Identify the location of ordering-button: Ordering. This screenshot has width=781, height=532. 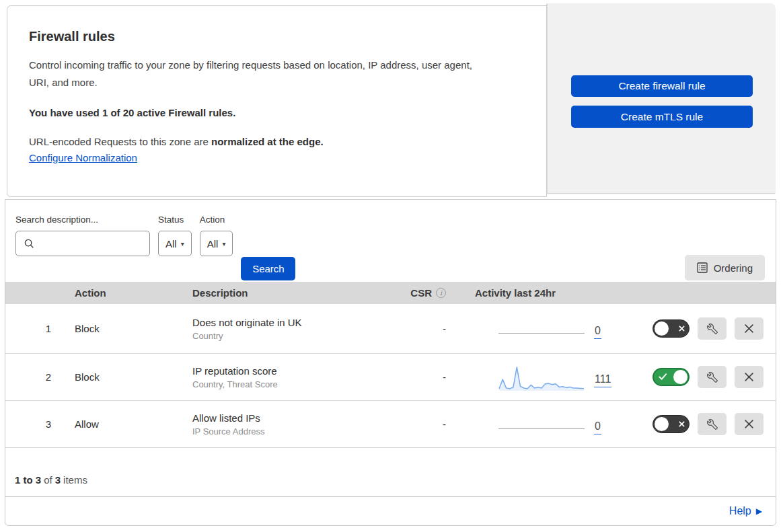
(725, 268).